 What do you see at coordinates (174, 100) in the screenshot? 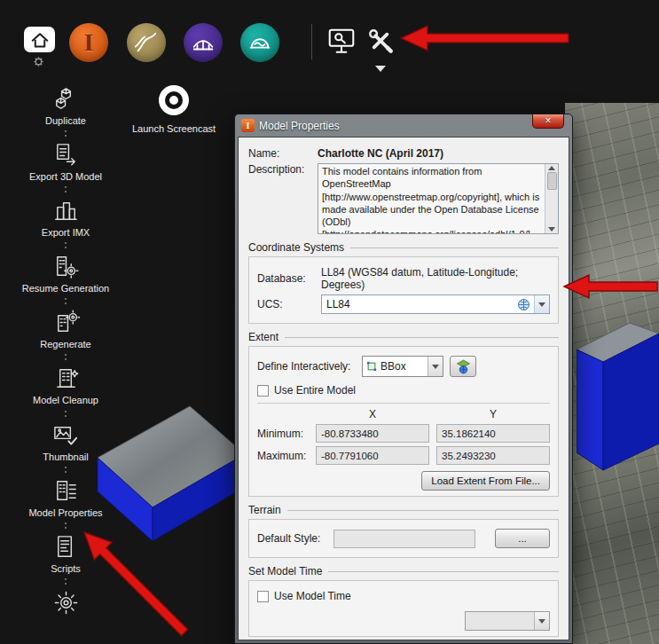
I see `screencast-record-icon` at bounding box center [174, 100].